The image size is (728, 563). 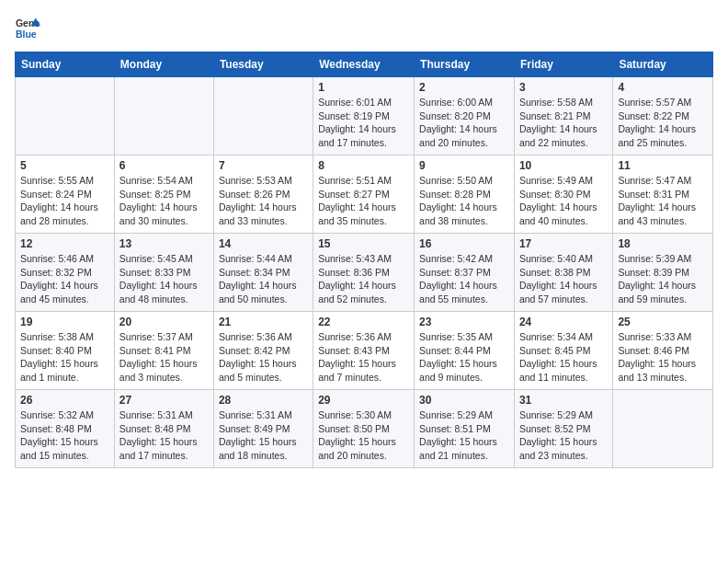 I want to click on calendar-cell: 17Sunrise: 5:40 AMSunset: 8:38 PMDayligh…, so click(x=563, y=272).